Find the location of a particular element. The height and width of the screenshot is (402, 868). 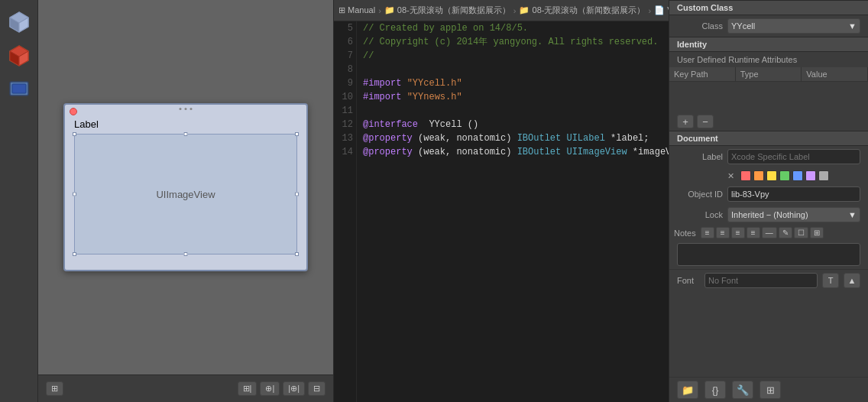

swatch-green is located at coordinates (785, 176).